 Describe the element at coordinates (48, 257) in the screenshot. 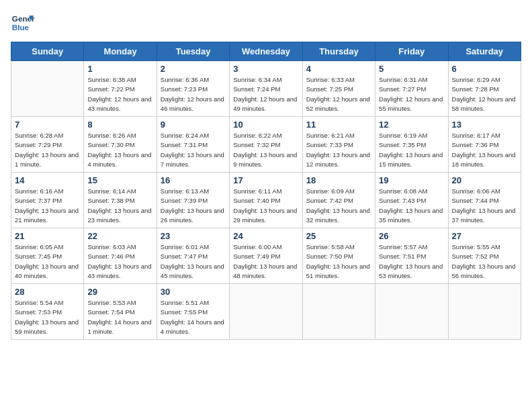

I see `calendar-cell: 21Sunrise: 6:05 AMSunset: 7:45 PMDayligh…` at that location.